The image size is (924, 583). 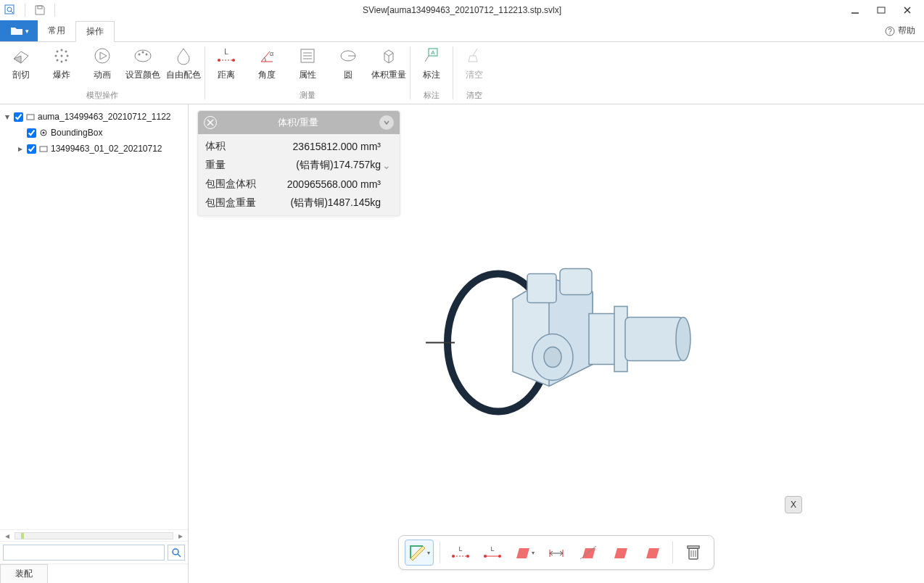 What do you see at coordinates (7, 117) in the screenshot?
I see `expand-icon: ▾` at bounding box center [7, 117].